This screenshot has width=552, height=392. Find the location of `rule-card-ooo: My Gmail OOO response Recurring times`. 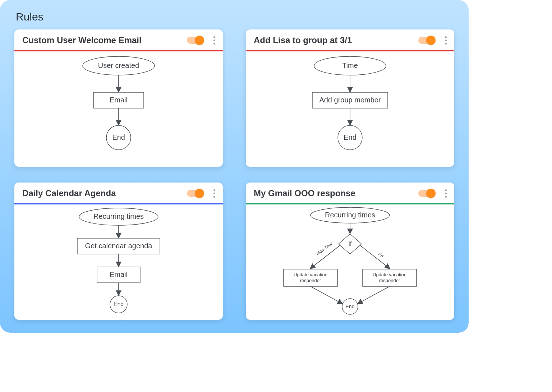

rule-card-ooo: My Gmail OOO response Recurring times is located at coordinates (350, 251).